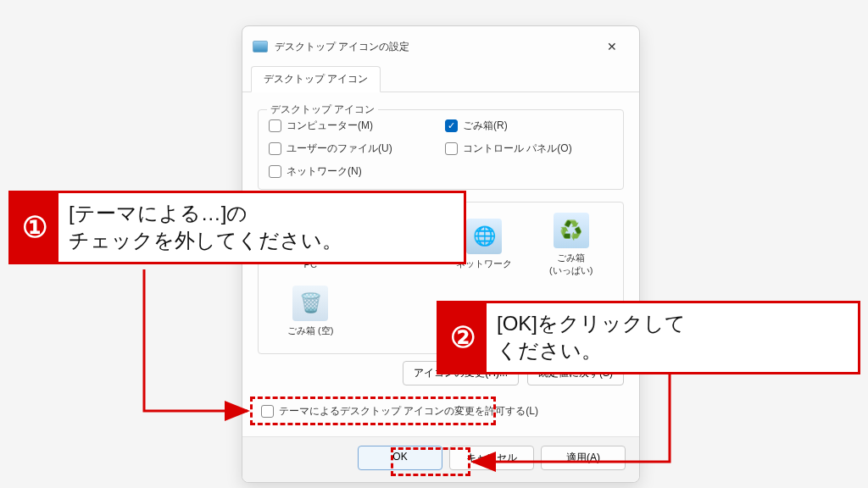 This screenshot has width=868, height=488. What do you see at coordinates (35, 227) in the screenshot?
I see `step-number-badge: ①` at bounding box center [35, 227].